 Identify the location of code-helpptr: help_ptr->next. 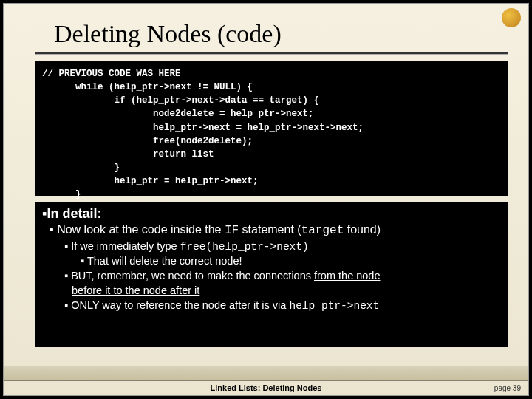
(334, 306).